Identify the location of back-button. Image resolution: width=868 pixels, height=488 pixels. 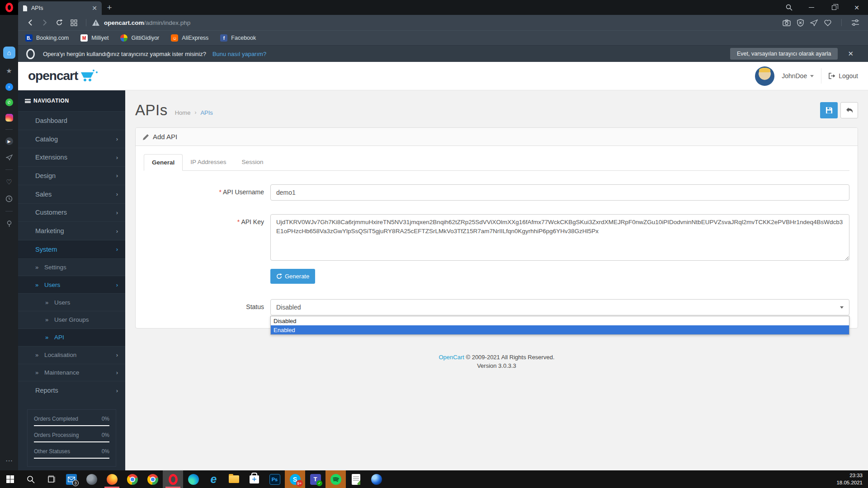
(30, 23).